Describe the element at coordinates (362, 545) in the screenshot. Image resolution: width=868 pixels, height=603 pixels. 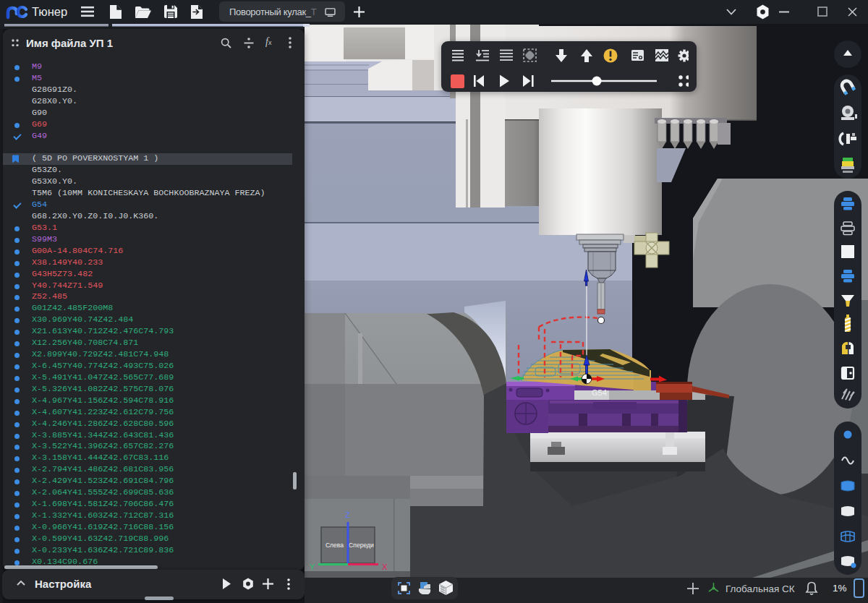
I see `svg-text: Спереди` at that location.